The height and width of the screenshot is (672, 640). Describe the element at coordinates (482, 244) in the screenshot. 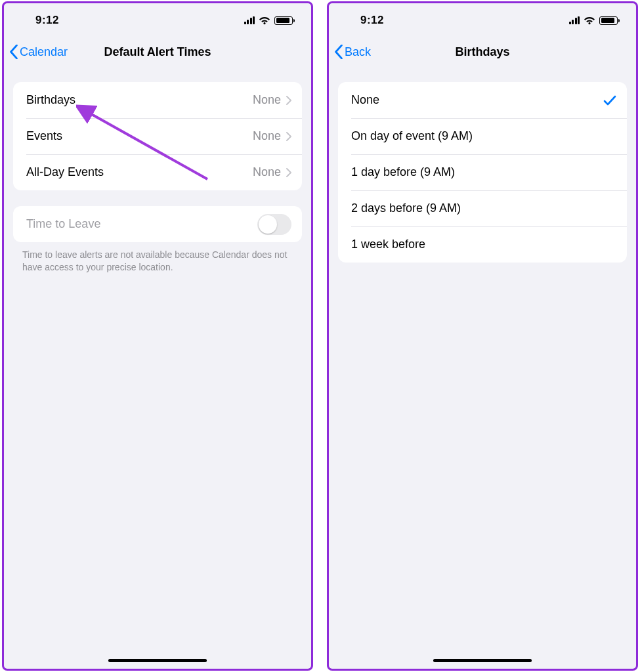

I see `option-1-week-before: 1 week before` at that location.